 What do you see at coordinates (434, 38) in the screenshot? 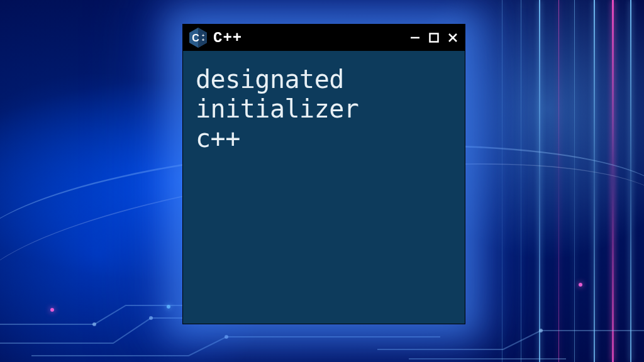
I see `maximize-button` at bounding box center [434, 38].